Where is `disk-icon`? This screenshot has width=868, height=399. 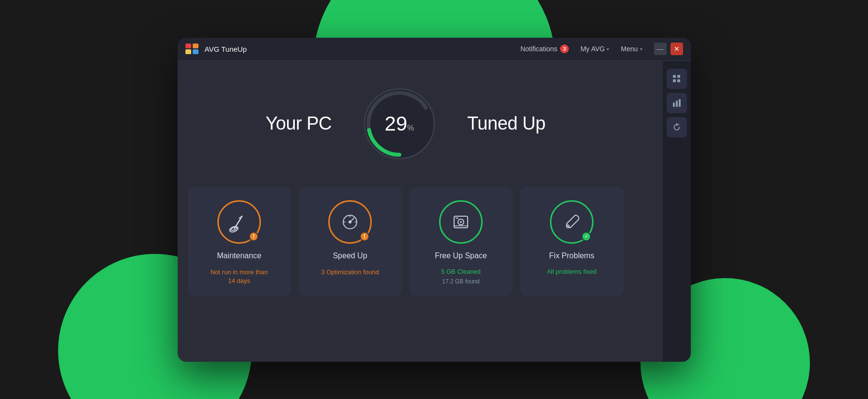
disk-icon is located at coordinates (461, 222).